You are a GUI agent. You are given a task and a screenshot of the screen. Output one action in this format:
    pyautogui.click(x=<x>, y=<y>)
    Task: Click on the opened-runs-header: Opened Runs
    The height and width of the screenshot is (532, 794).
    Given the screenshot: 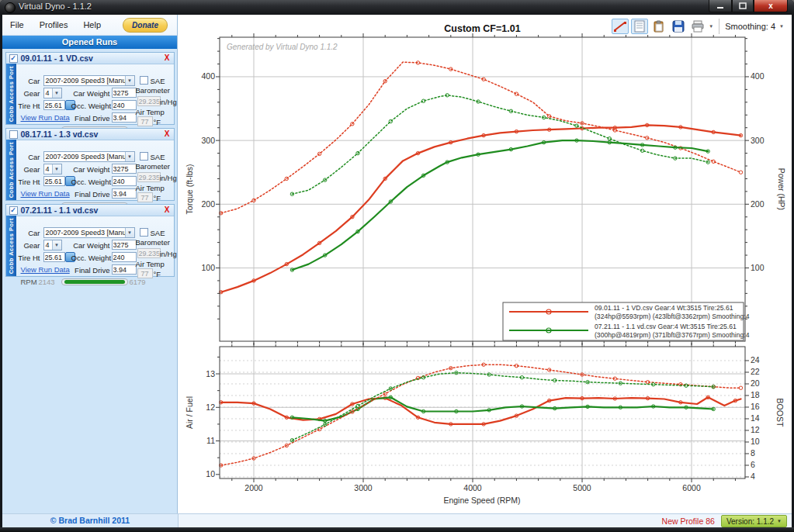 What is the action you would take?
    pyautogui.click(x=90, y=42)
    